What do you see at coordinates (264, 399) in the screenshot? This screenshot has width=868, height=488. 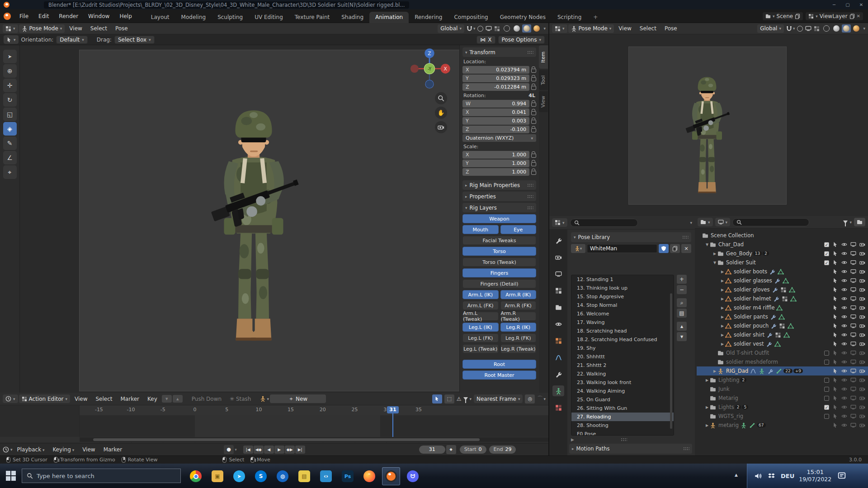 I see `action-datablock-icon-button: ▾` at bounding box center [264, 399].